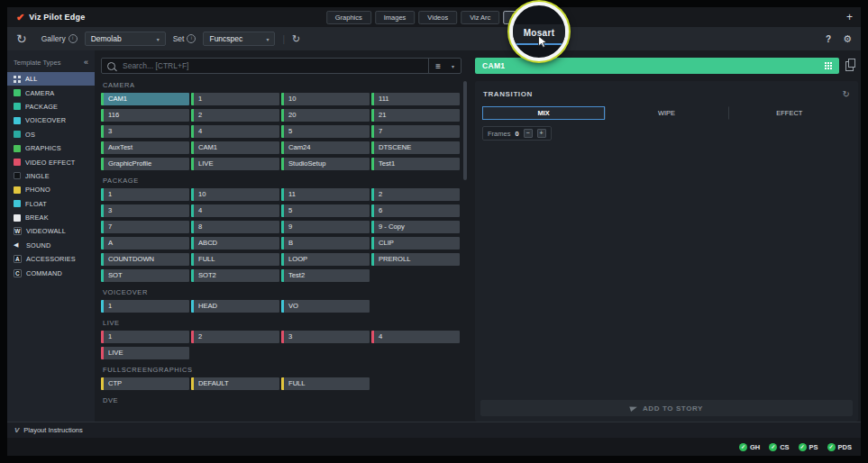 The image size is (868, 463). What do you see at coordinates (145, 384) in the screenshot?
I see `template-ctp: CTP` at bounding box center [145, 384].